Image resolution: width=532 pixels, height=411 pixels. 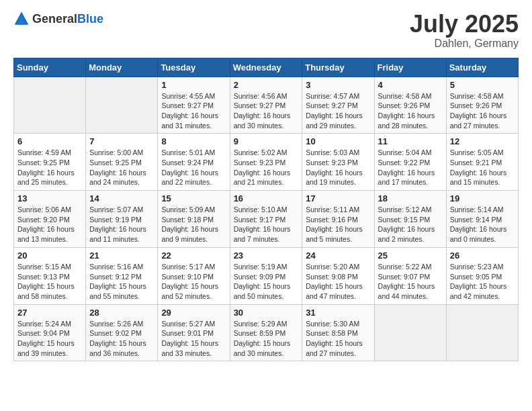 What do you see at coordinates (266, 282) in the screenshot?
I see `day-info: Sunrise: 5:19 AMSunset: 9:09 PMDaylight:…` at bounding box center [266, 282].